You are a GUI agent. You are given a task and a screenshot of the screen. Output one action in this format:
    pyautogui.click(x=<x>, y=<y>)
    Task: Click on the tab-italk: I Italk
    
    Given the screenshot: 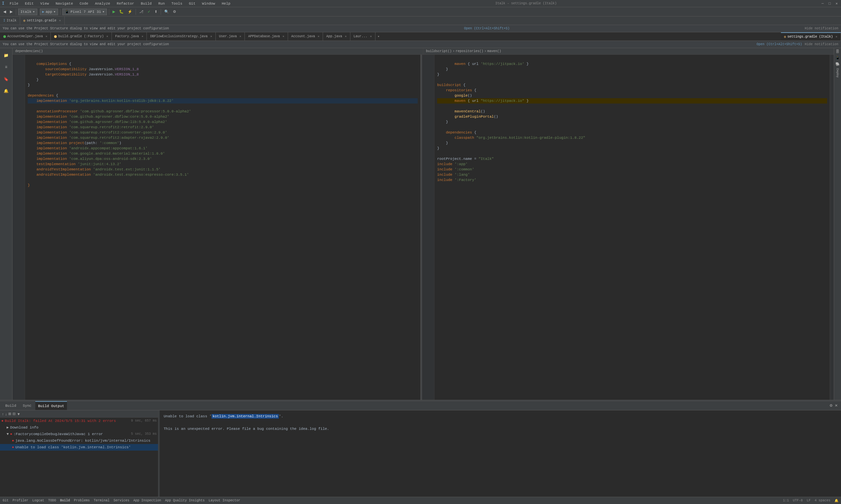 What is the action you would take?
    pyautogui.click(x=10, y=21)
    